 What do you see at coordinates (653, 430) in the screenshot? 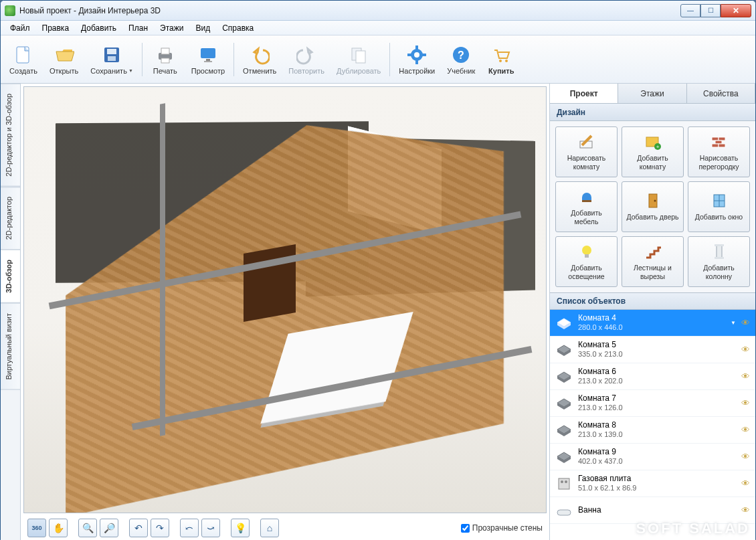
I see `object-row: Комната 8213.0 x 139.0👁` at bounding box center [653, 430].